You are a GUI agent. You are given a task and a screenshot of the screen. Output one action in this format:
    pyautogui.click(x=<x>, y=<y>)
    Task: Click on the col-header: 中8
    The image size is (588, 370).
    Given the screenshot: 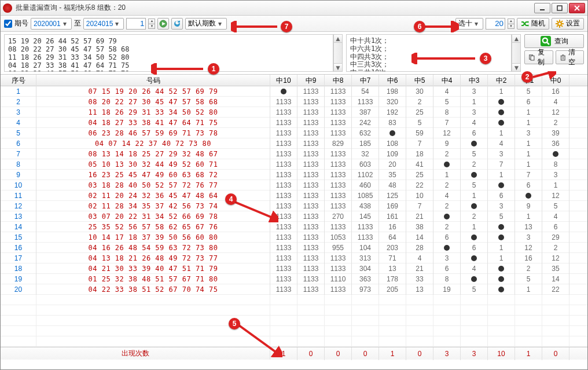 What is the action you would take?
    pyautogui.click(x=338, y=80)
    